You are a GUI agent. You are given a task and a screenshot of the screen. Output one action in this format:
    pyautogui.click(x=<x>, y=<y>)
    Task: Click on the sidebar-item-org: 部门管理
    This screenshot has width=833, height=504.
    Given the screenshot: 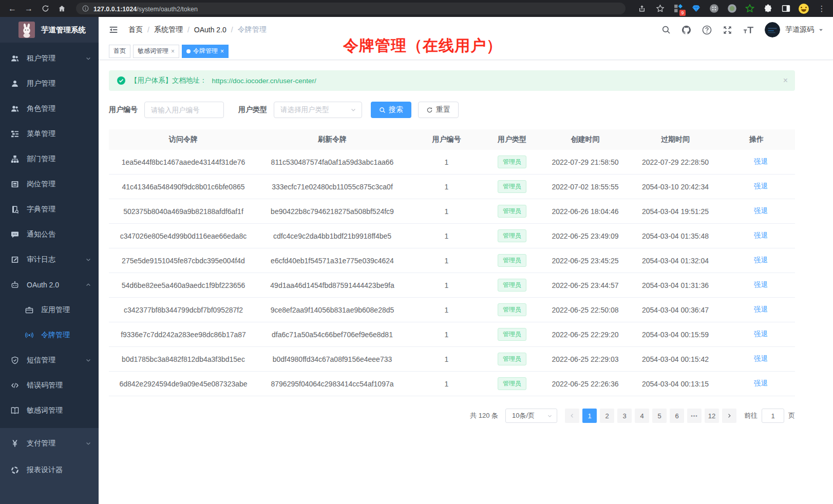 What is the action you would take?
    pyautogui.click(x=49, y=159)
    